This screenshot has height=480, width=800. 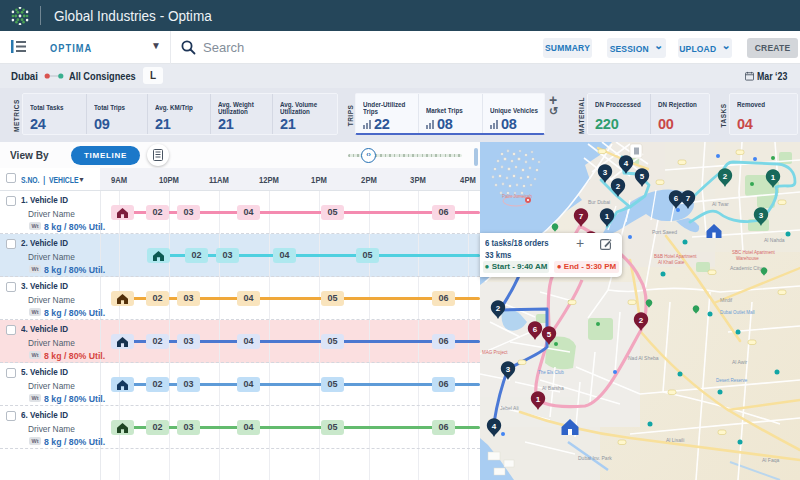 I want to click on svg-text: The Els Club, so click(x=551, y=372).